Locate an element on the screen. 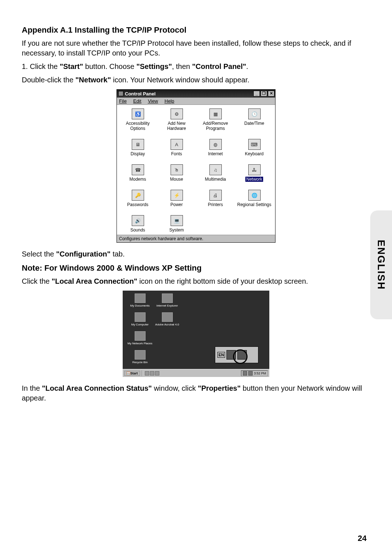 The height and width of the screenshot is (554, 392). cp-item-keyboard: ⌨Keyboard is located at coordinates (254, 148).